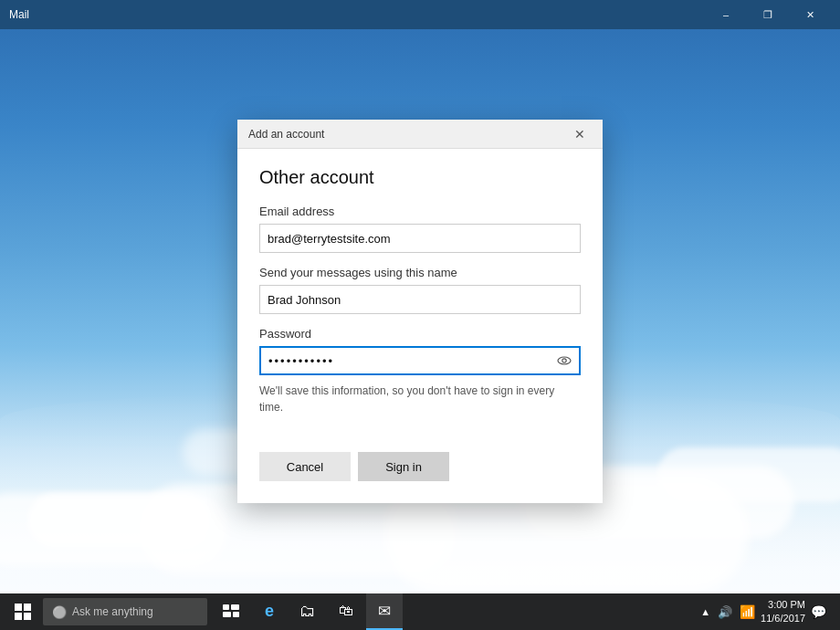 The width and height of the screenshot is (840, 630). I want to click on app-title: Mail, so click(357, 15).